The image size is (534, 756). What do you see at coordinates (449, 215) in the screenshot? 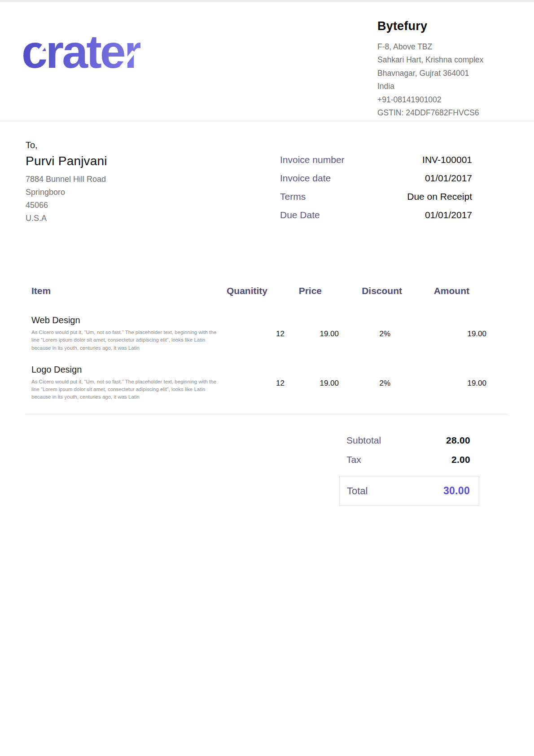
I see `due-date-value: 01/01/2017` at bounding box center [449, 215].